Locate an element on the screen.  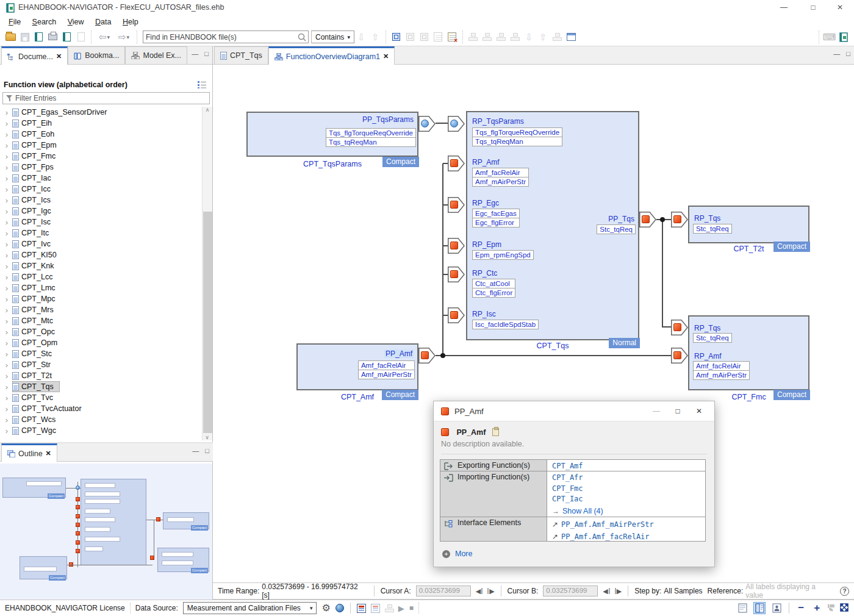
fit-to-view-button is located at coordinates (844, 609).